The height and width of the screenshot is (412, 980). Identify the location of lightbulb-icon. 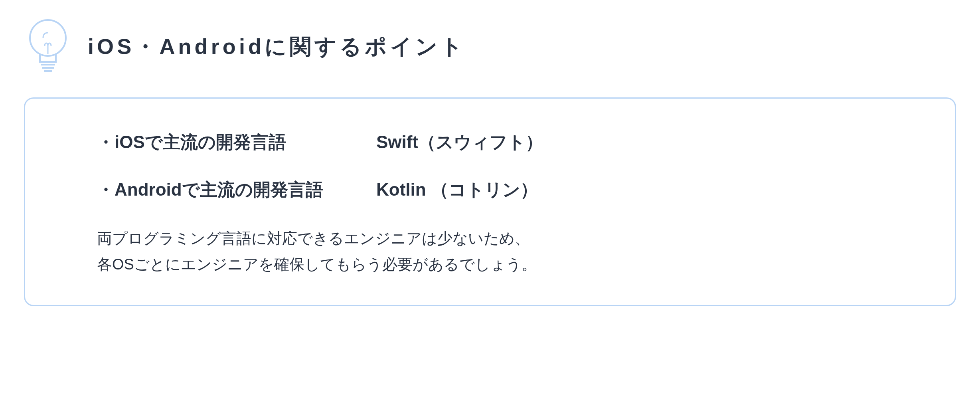
(48, 47).